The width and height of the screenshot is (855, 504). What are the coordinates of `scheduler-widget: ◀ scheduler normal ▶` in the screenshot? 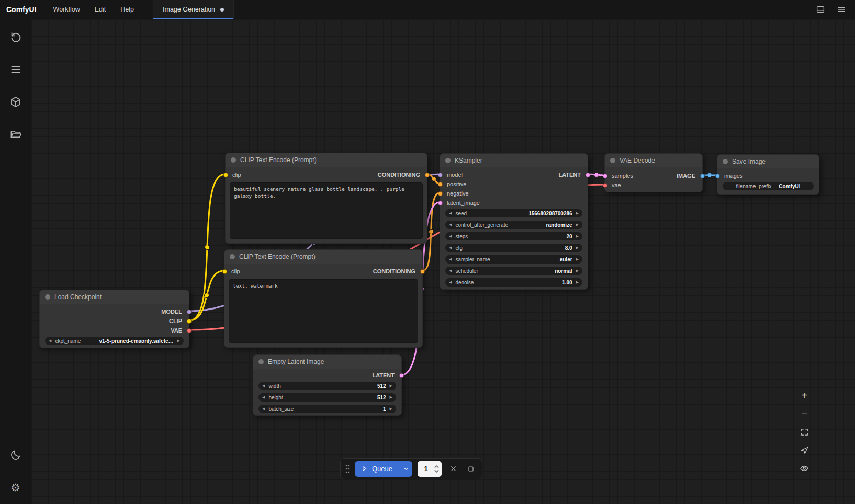 It's located at (514, 271).